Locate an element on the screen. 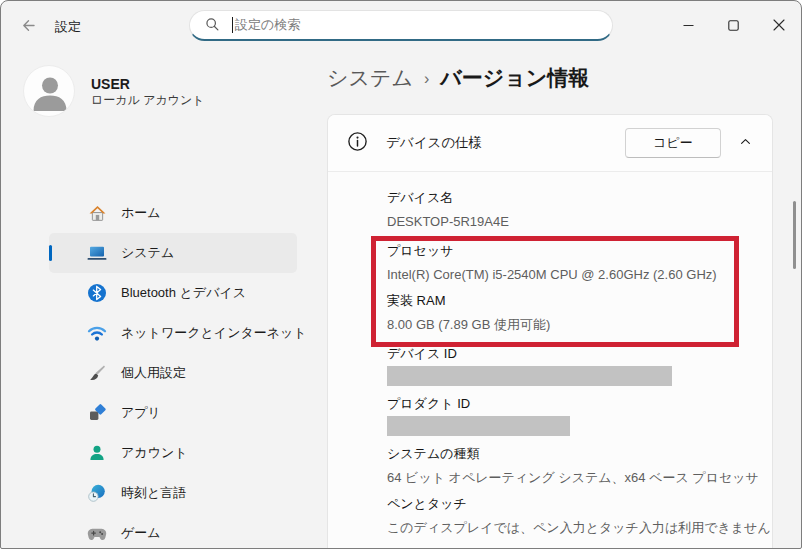 The image size is (802, 549). spec-label: プロセッサ is located at coordinates (560, 250).